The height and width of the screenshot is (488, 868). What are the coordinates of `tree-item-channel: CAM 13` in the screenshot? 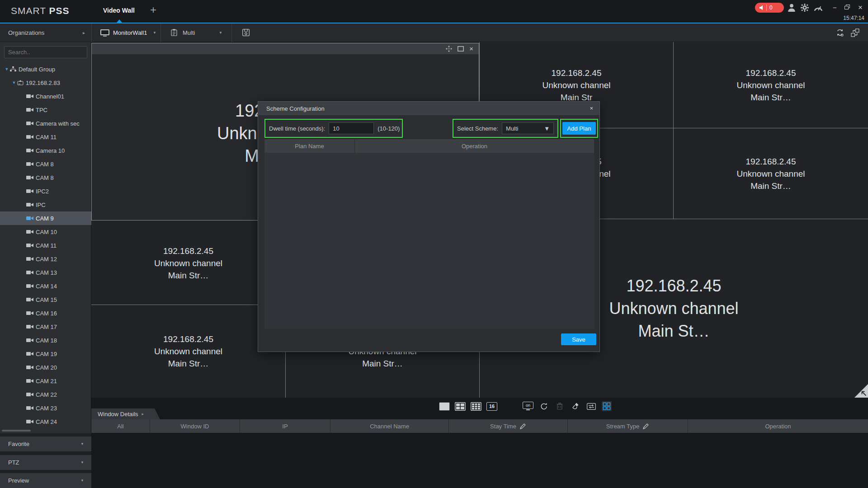 It's located at (46, 272).